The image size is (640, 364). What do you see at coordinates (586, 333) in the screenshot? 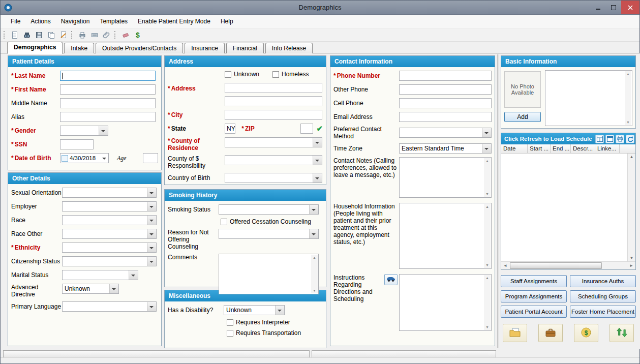
I see `billing-button: $` at bounding box center [586, 333].